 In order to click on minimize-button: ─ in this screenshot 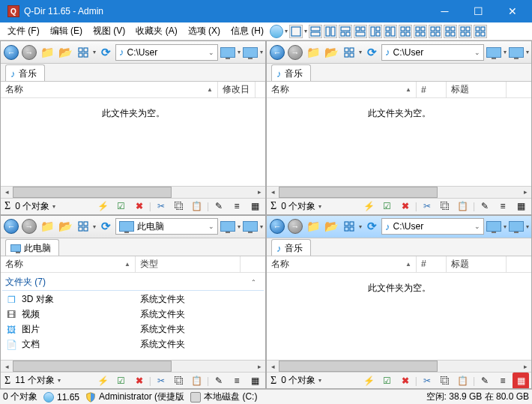, I will do `click(445, 11)`.